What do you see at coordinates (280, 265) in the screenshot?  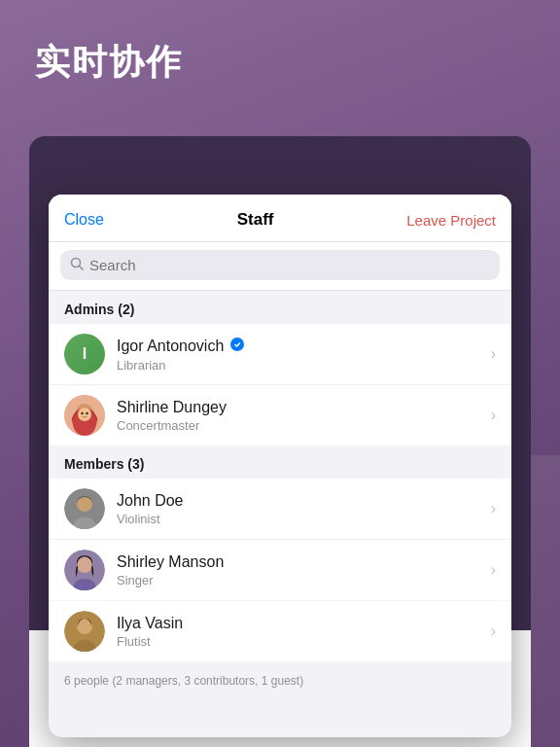 I see `search-input-wrapper` at bounding box center [280, 265].